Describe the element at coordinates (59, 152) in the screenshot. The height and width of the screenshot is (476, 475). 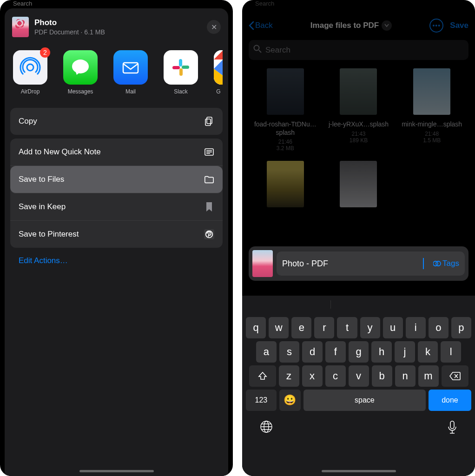
I see `action-label: Add to New Quick Note` at that location.